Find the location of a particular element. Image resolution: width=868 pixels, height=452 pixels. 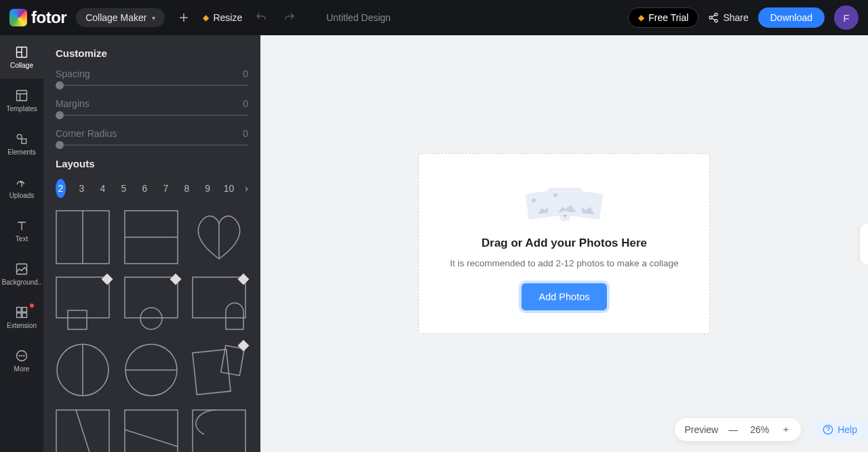

download-button: Download is located at coordinates (791, 18).